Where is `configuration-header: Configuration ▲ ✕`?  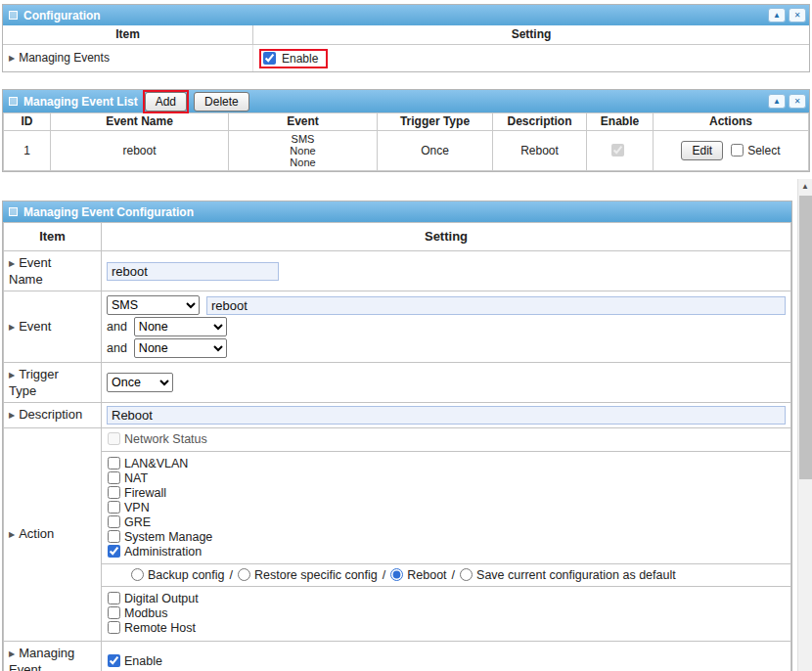
configuration-header: Configuration ▲ ✕ is located at coordinates (406, 16).